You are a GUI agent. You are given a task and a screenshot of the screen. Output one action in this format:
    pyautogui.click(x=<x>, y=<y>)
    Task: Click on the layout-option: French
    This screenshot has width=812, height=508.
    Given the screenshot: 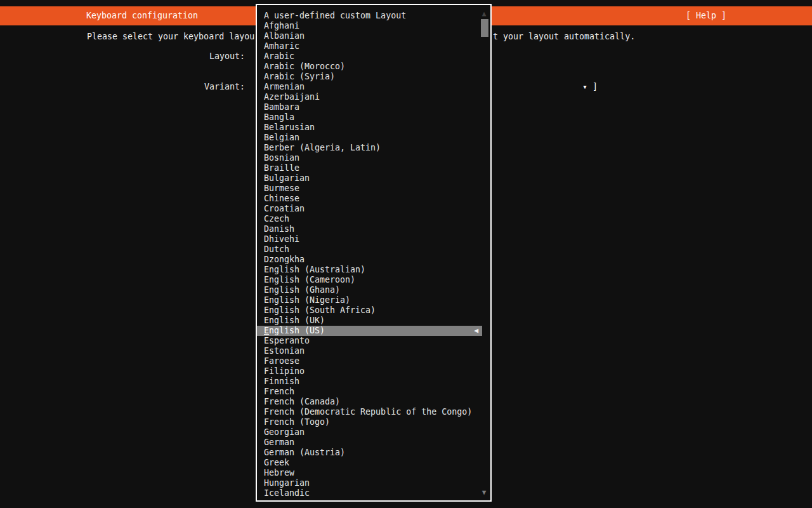 What is the action you would take?
    pyautogui.click(x=369, y=392)
    